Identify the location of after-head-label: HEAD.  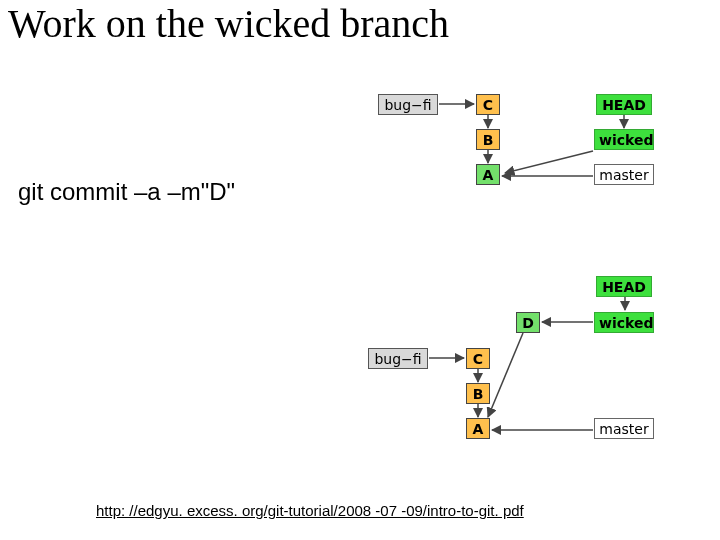
(624, 286).